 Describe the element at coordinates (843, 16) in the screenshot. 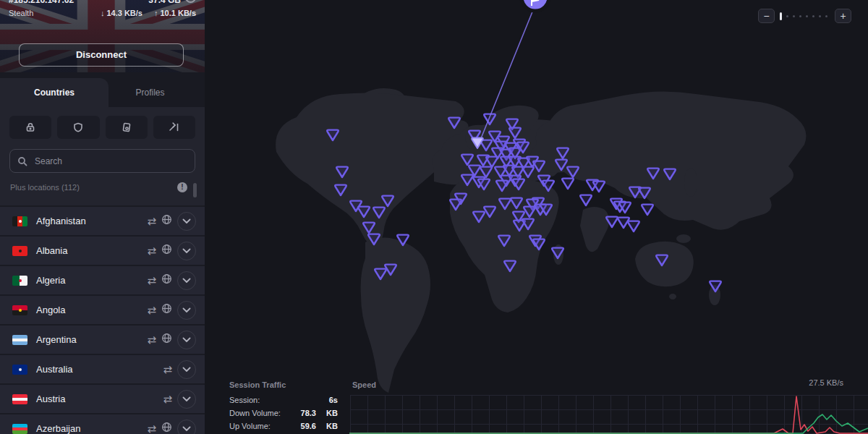

I see `zoom-in-button: +` at that location.